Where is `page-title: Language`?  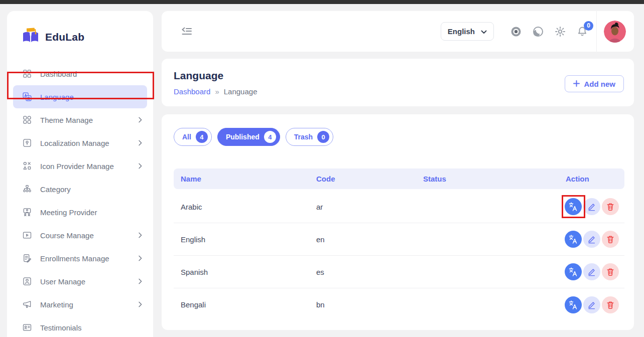 page-title: Language is located at coordinates (199, 76).